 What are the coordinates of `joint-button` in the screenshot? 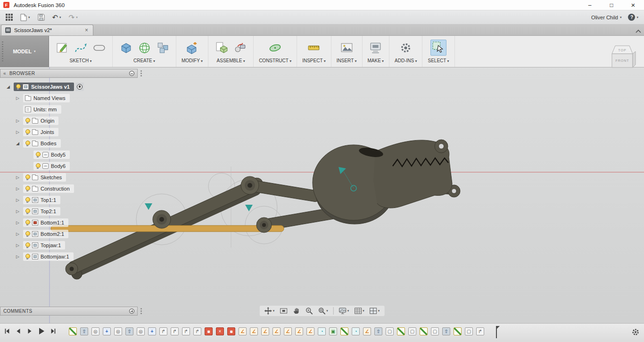 It's located at (240, 48).